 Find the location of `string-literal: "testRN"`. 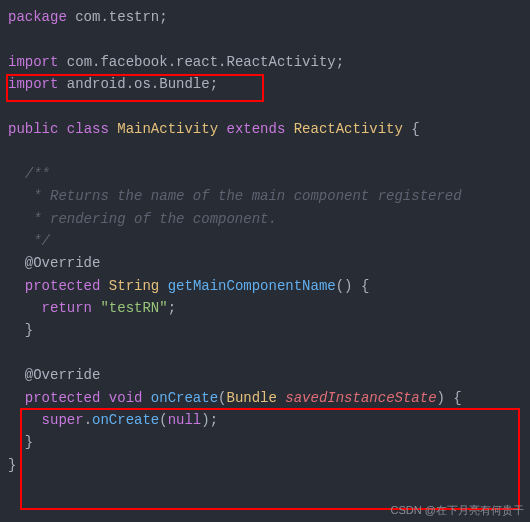

string-literal: "testRN" is located at coordinates (134, 308).